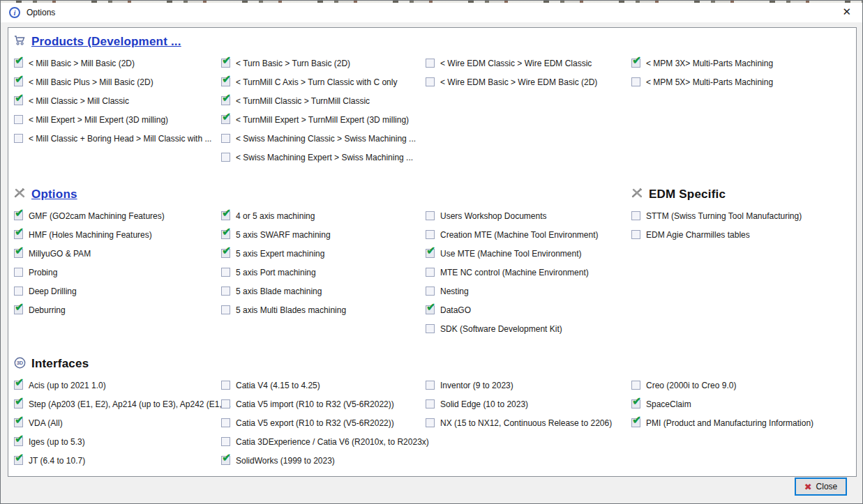 Image resolution: width=863 pixels, height=504 pixels. Describe the element at coordinates (324, 272) in the screenshot. I see `checkbox-item: 5 axis Port machining` at that location.